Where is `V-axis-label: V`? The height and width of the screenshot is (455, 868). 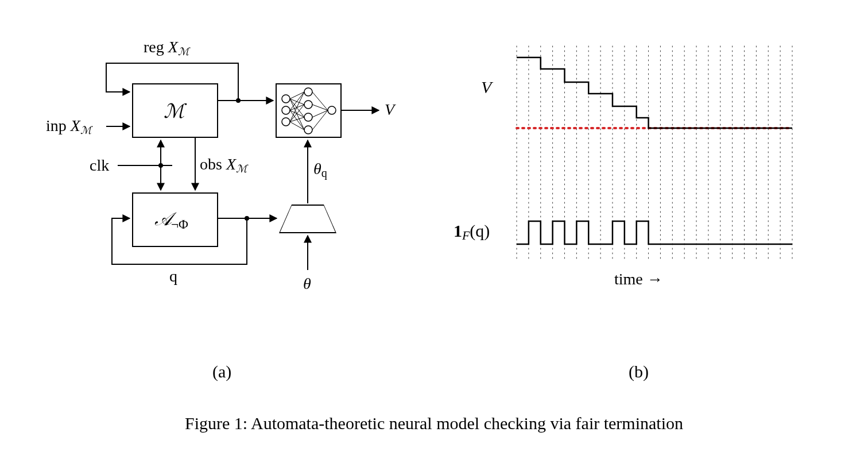 V-axis-label: V is located at coordinates (486, 87).